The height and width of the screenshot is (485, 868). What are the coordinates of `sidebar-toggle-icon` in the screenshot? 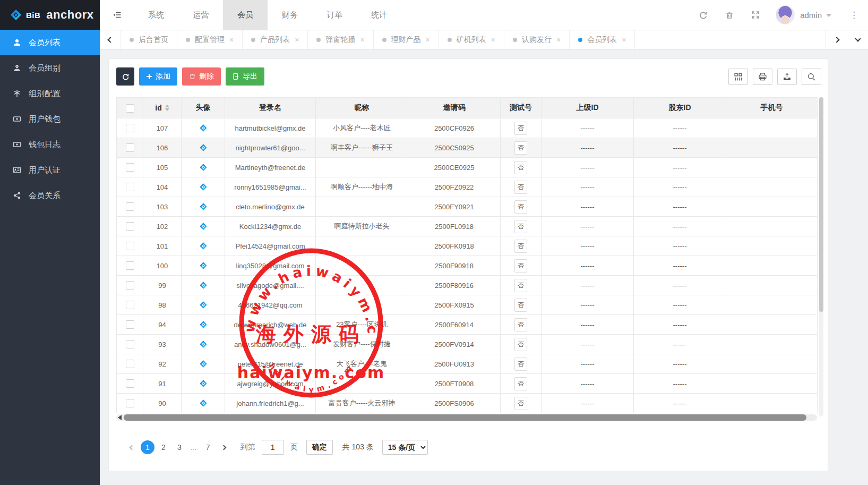 It's located at (117, 15).